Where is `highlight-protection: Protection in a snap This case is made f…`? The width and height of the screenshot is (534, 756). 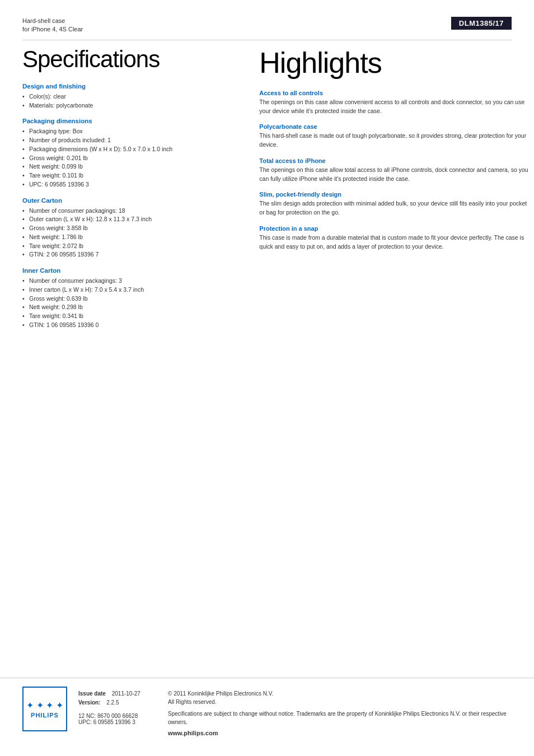
highlight-protection: Protection in a snap This case is made f… is located at coordinates (394, 239).